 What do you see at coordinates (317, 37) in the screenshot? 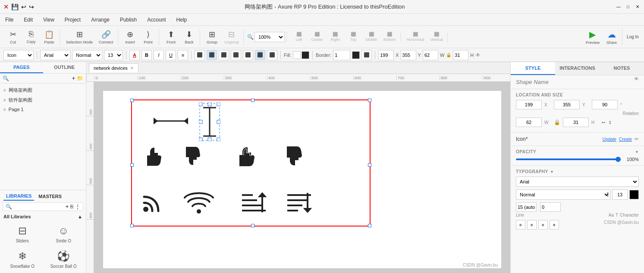
I see `align-center-button: ⬛ Center` at bounding box center [317, 37].